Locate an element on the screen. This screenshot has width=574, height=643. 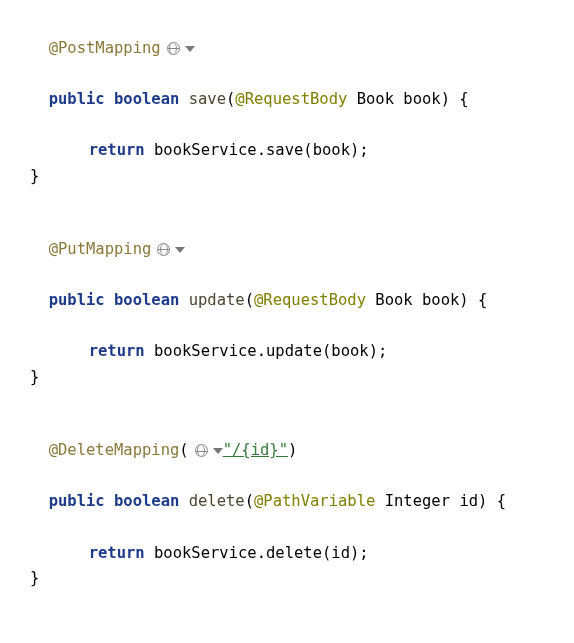
code-line: @DeleteMapping("/{id}") is located at coordinates (302, 438).